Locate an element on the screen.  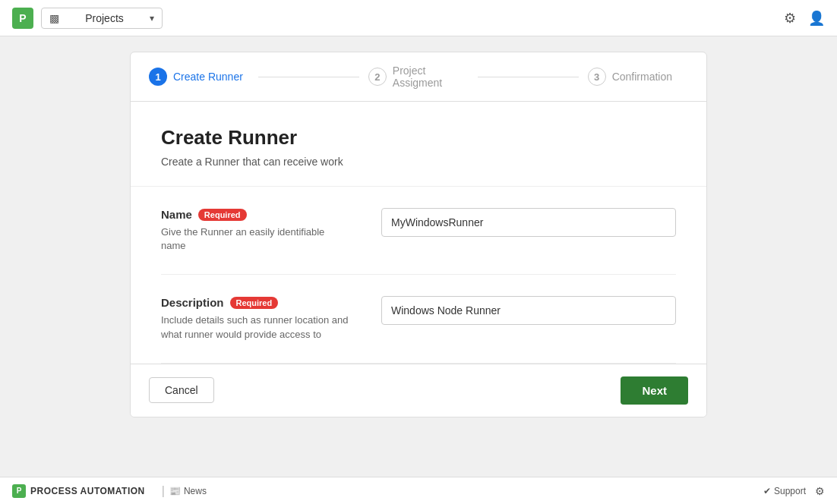
bottom-right: ✔ Support ⚙ is located at coordinates (794, 491).